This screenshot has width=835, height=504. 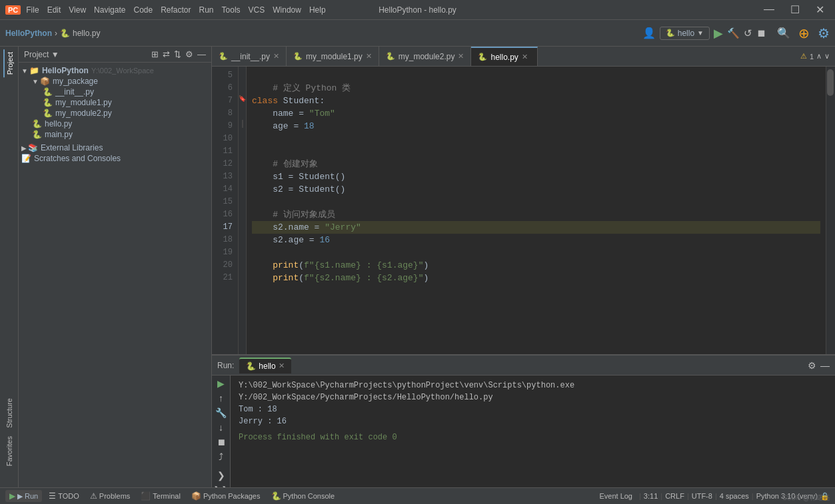 I want to click on menu-window: Window, so click(x=287, y=10).